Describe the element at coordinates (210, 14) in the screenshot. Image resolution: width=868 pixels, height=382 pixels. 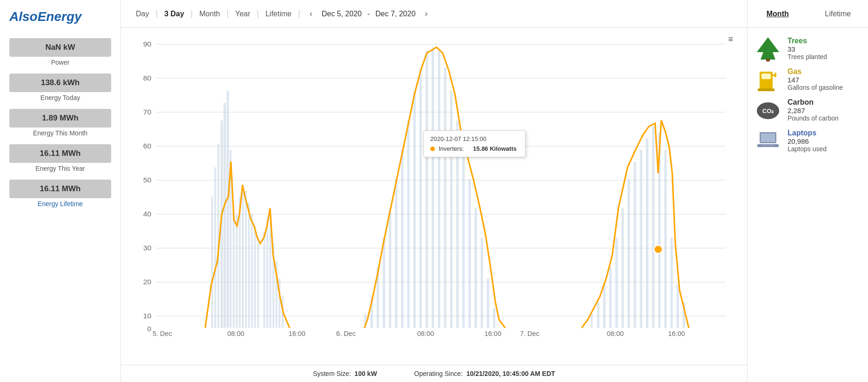
I see `nav-month: Month` at that location.